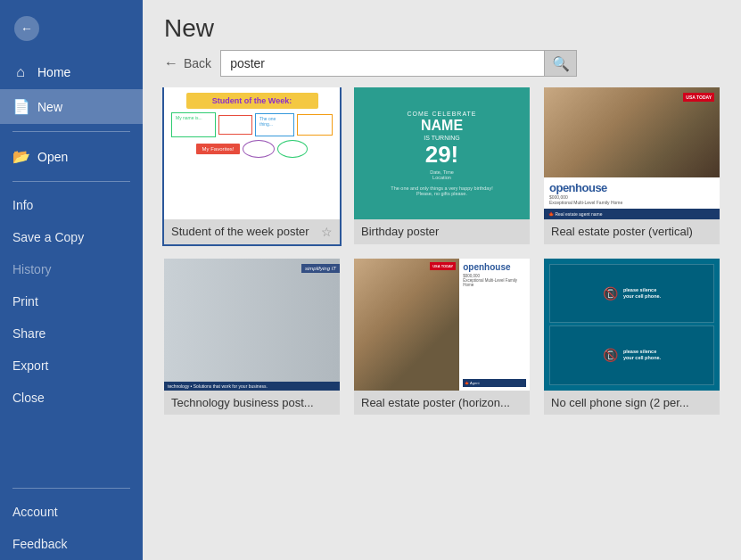 Image resolution: width=741 pixels, height=560 pixels. I want to click on nocell-text-2: please silenceyour cell phone., so click(642, 355).